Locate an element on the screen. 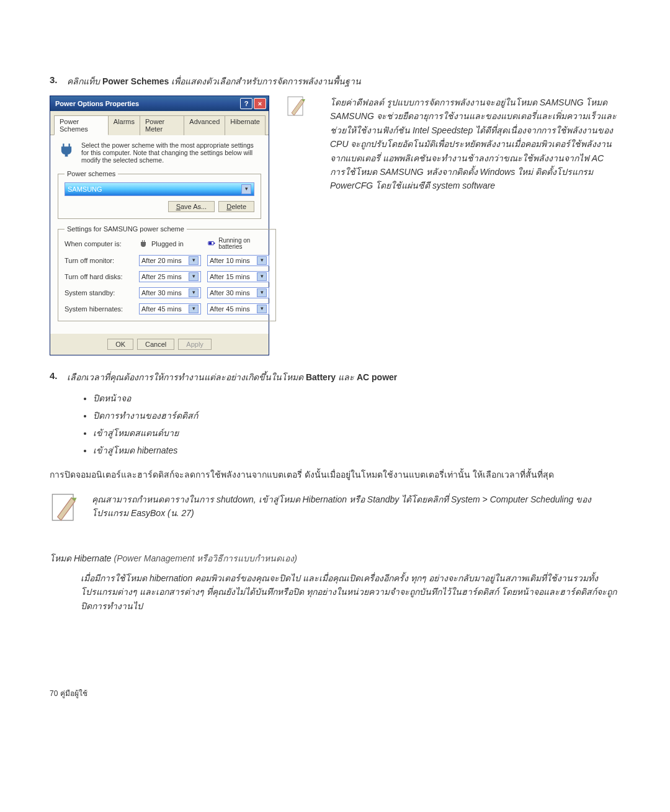 This screenshot has height=812, width=670. paragraph-monitor-disk: การปิดจอมอนิเตอร์และฮาร์ดดิสก์จะลดการใช้… is located at coordinates (335, 475).